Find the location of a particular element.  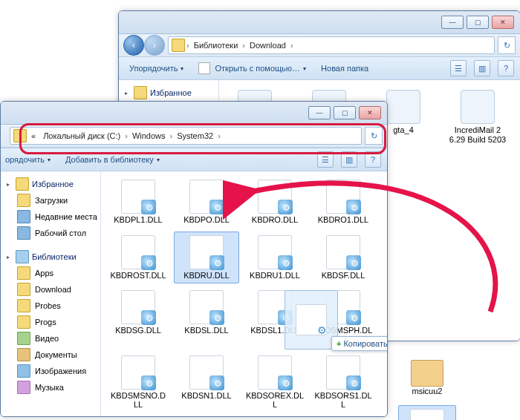

breadcrumb-part: Download is located at coordinates (267, 45).